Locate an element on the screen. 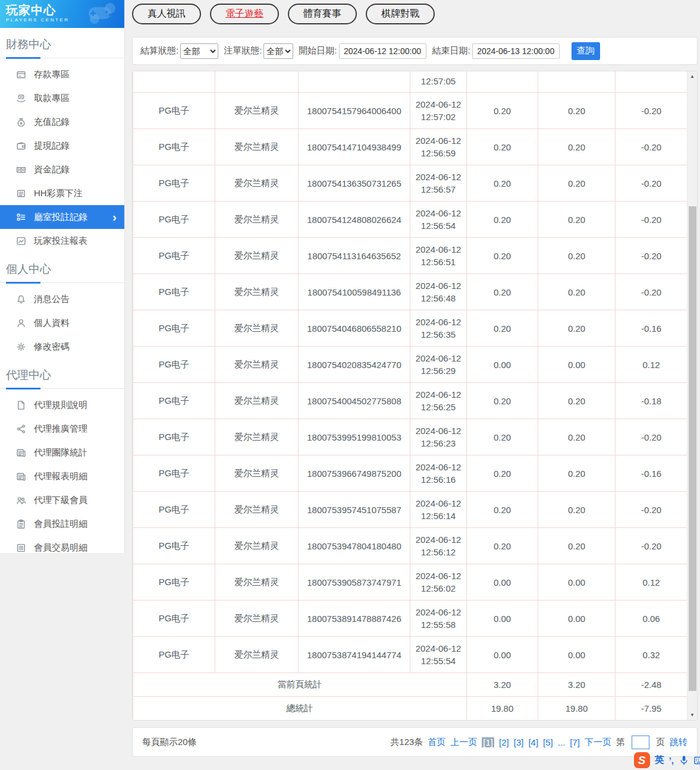  table-row: PG电子爱尔兰精灵18007538914788874262024-06-1212… is located at coordinates (410, 618).